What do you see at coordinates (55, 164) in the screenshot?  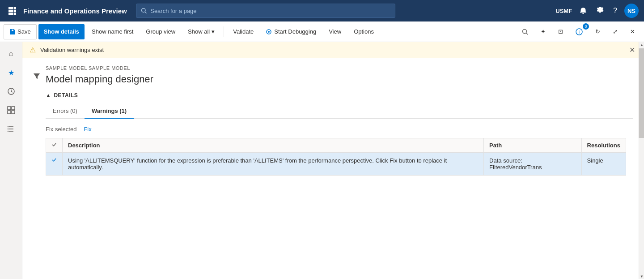 I see `row-check` at bounding box center [55, 164].